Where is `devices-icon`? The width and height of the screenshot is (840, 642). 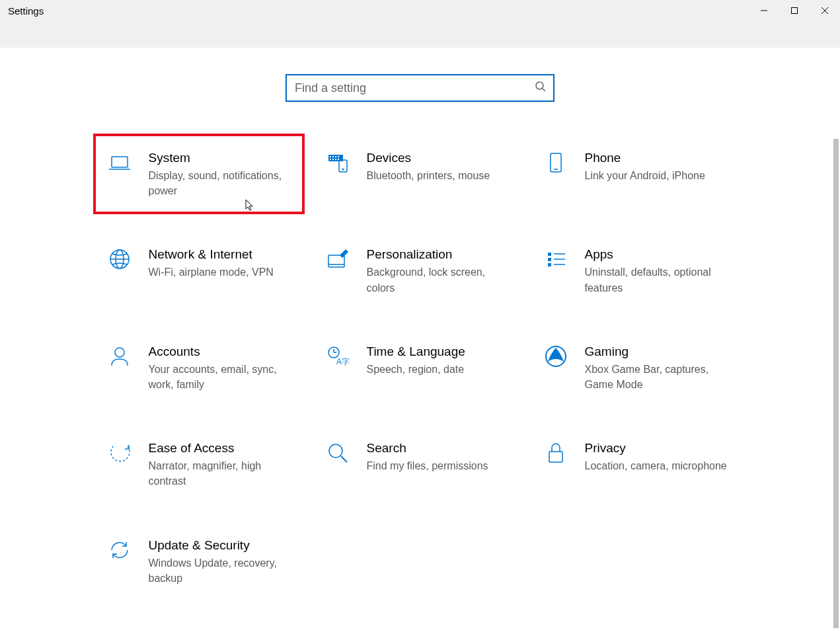 devices-icon is located at coordinates (338, 163).